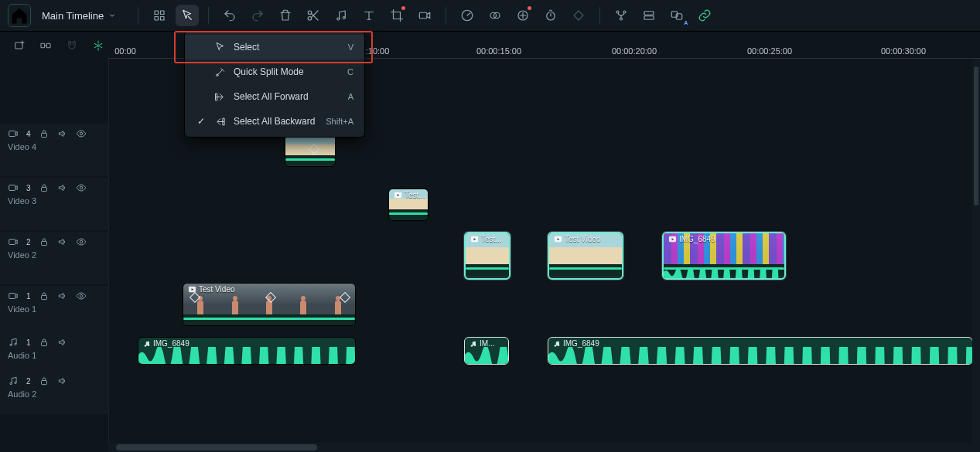  I want to click on home-button, so click(19, 15).